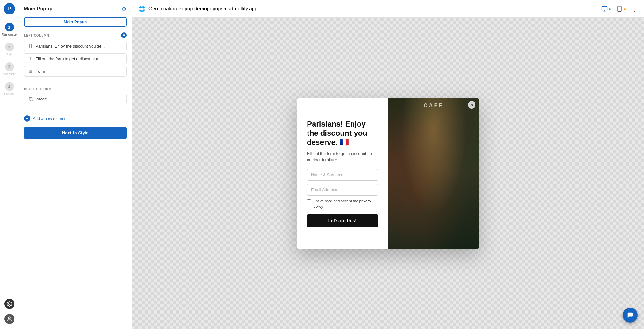  Describe the element at coordinates (75, 59) in the screenshot. I see `element-text: T Fill out the form to get a discount o.…` at that location.